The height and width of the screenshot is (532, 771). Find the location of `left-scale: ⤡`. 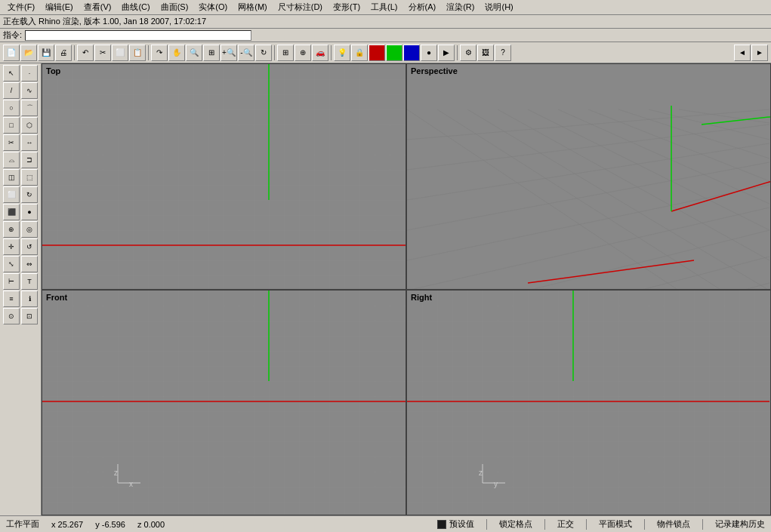

left-scale: ⤡ is located at coordinates (11, 264).